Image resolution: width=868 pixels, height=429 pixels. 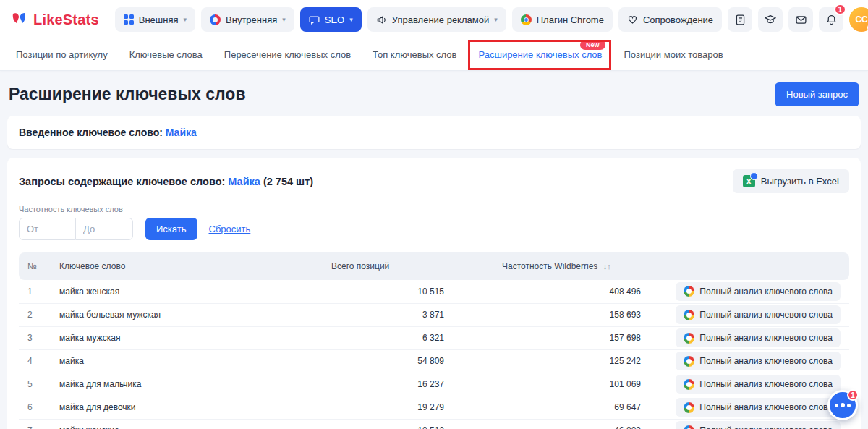 I want to click on likestats-logo-icon, so click(x=19, y=20).